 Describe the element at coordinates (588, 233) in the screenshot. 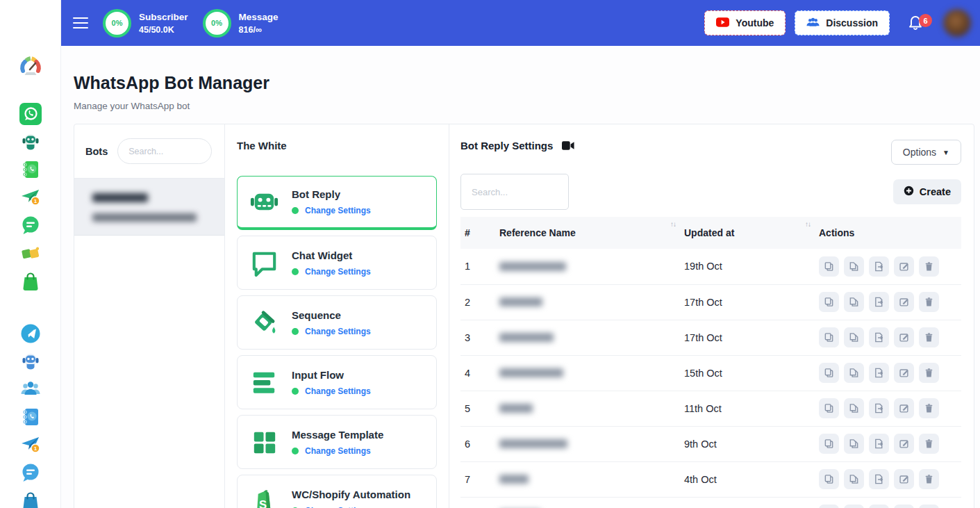

I see `col-header-reference-name: Reference Name ↑↓` at that location.